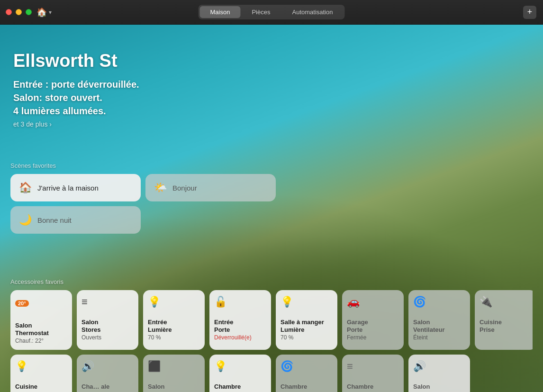 The image size is (543, 392). I want to click on smoke-icon: ⬛, so click(174, 367).